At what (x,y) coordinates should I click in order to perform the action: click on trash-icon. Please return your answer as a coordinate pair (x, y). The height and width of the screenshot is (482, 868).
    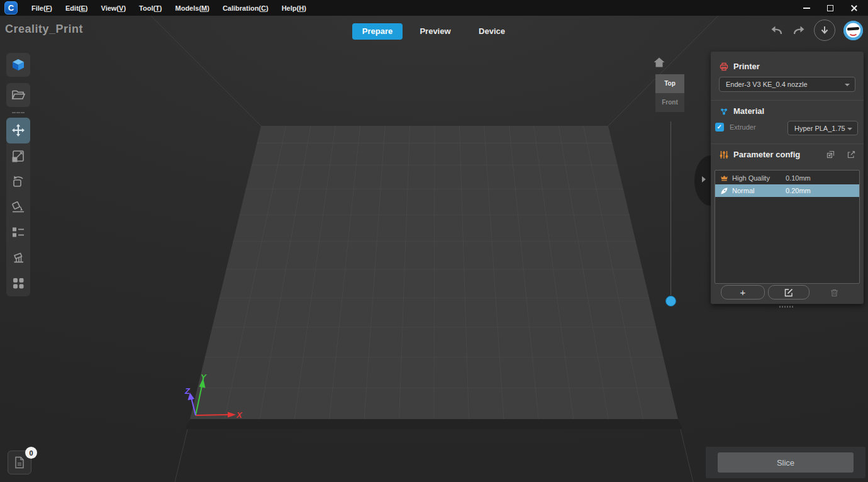
    Looking at the image, I should click on (834, 293).